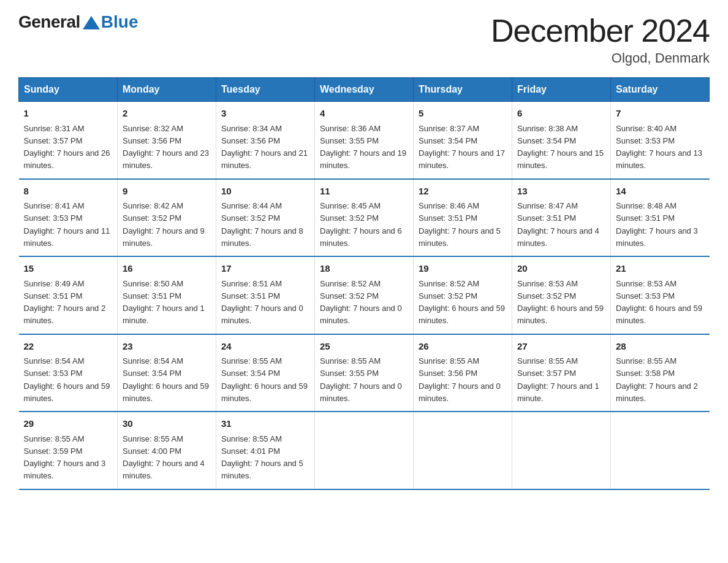  What do you see at coordinates (661, 90) in the screenshot?
I see `weekday-header-saturday: Saturday` at bounding box center [661, 90].